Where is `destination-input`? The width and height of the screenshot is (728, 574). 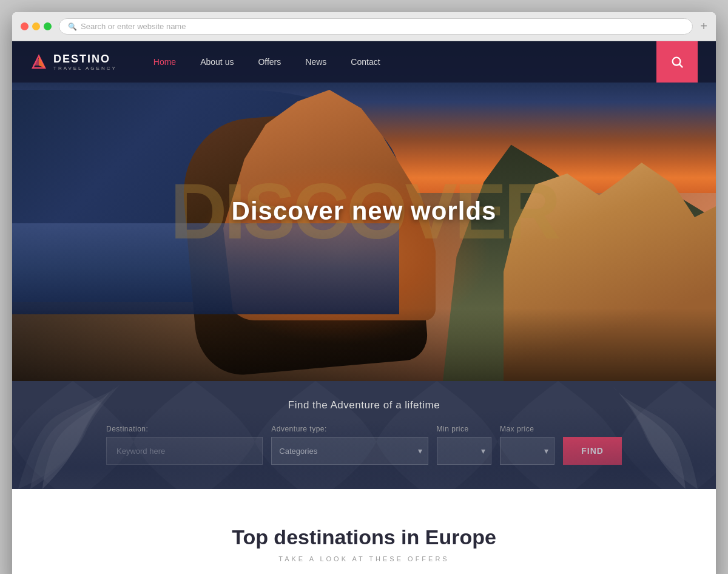 destination-input is located at coordinates (184, 451).